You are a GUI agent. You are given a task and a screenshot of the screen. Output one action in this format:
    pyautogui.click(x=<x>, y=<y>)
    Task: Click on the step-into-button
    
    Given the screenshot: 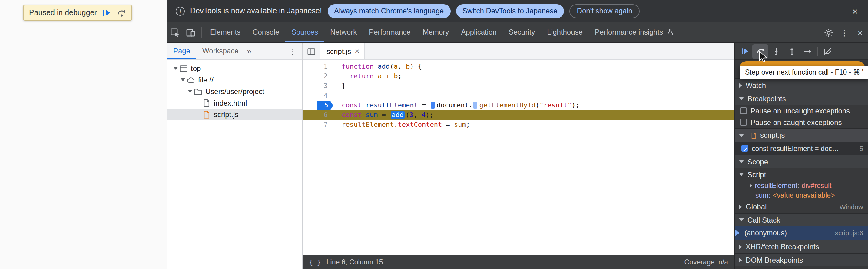 What is the action you would take?
    pyautogui.click(x=776, y=51)
    